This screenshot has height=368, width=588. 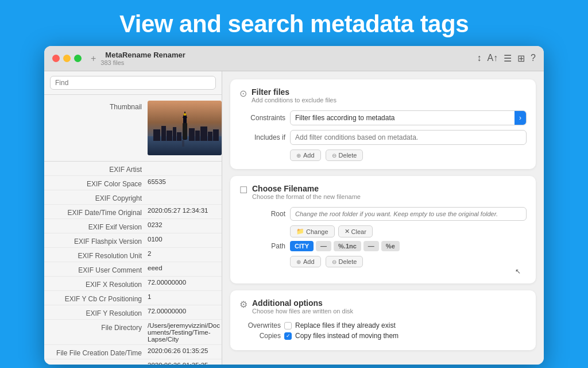 What do you see at coordinates (96, 327) in the screenshot?
I see `meta-label-filedir: File Directory` at bounding box center [96, 327].